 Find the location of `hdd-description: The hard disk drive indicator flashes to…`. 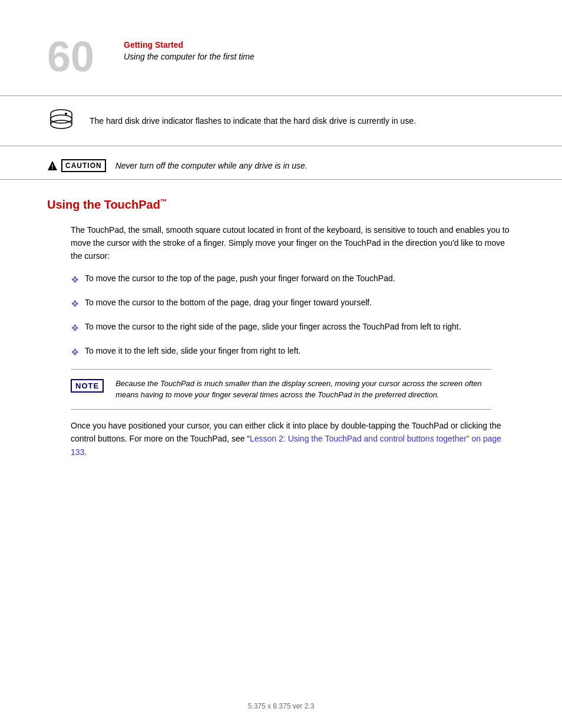

hdd-description: The hard disk drive indicator flashes to… is located at coordinates (253, 121).